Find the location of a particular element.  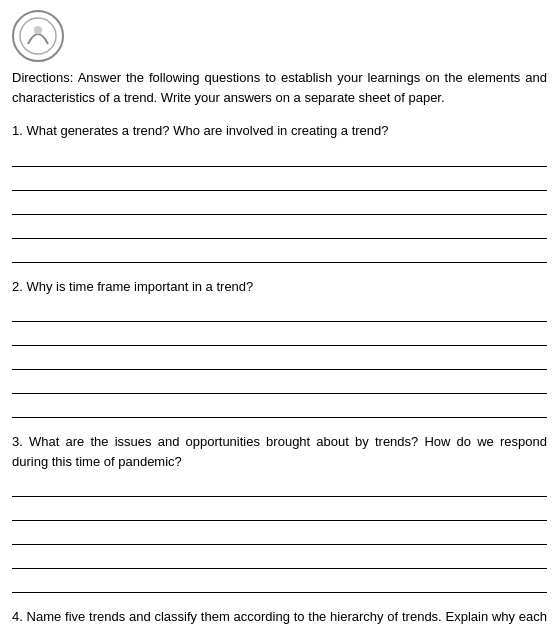

question-4-block: 4. Name five trends and classify them ac… is located at coordinates (280, 618).